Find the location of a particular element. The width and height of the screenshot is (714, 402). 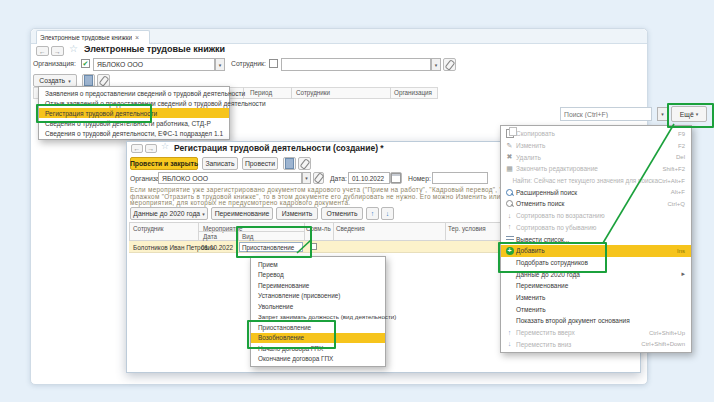

data-before-2020-button: Данные до 2020 года▾ is located at coordinates (169, 214).